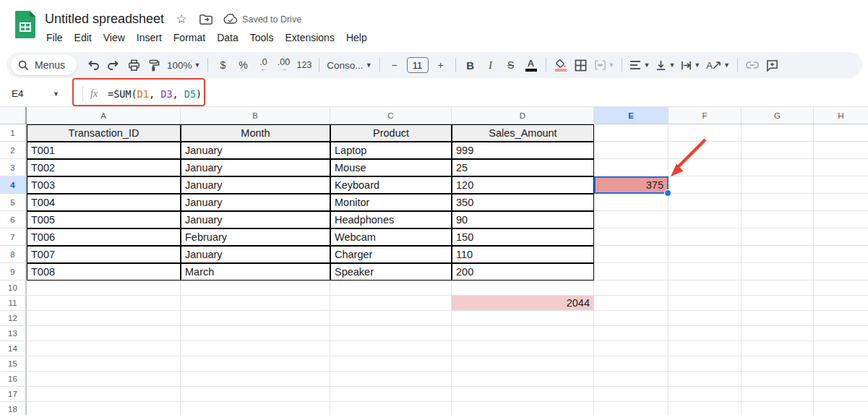  What do you see at coordinates (523, 334) in the screenshot?
I see `cell-D13` at bounding box center [523, 334].